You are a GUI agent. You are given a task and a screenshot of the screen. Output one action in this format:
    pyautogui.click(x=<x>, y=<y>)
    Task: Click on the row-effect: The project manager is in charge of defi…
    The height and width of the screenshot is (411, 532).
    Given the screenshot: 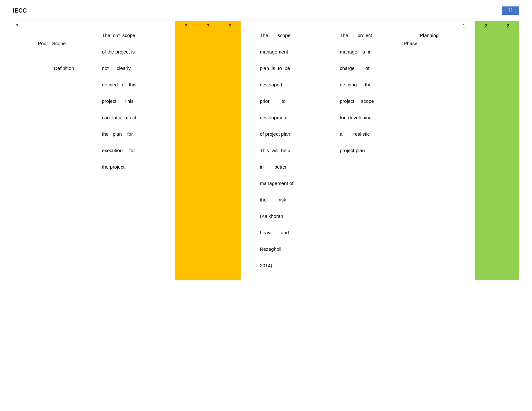 What is the action you would take?
    pyautogui.click(x=361, y=151)
    